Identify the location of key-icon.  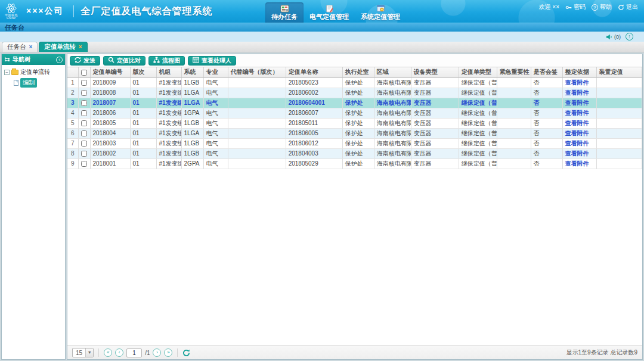
(569, 7).